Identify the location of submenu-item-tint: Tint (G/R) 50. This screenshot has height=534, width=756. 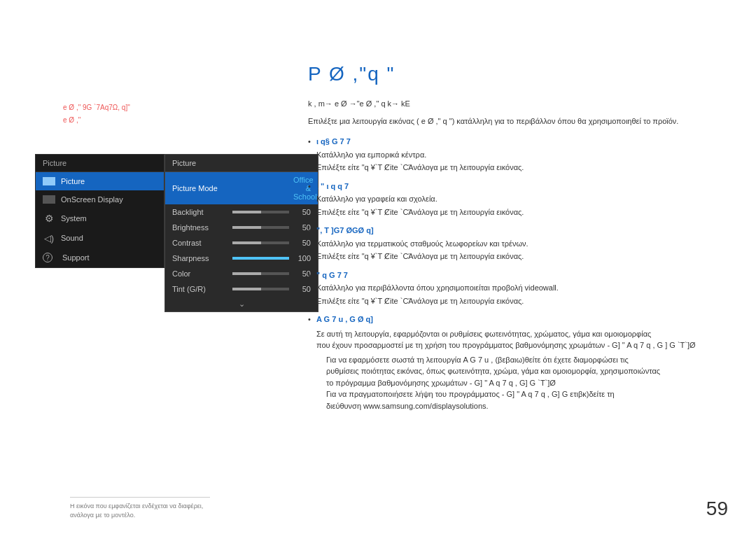
(241, 289).